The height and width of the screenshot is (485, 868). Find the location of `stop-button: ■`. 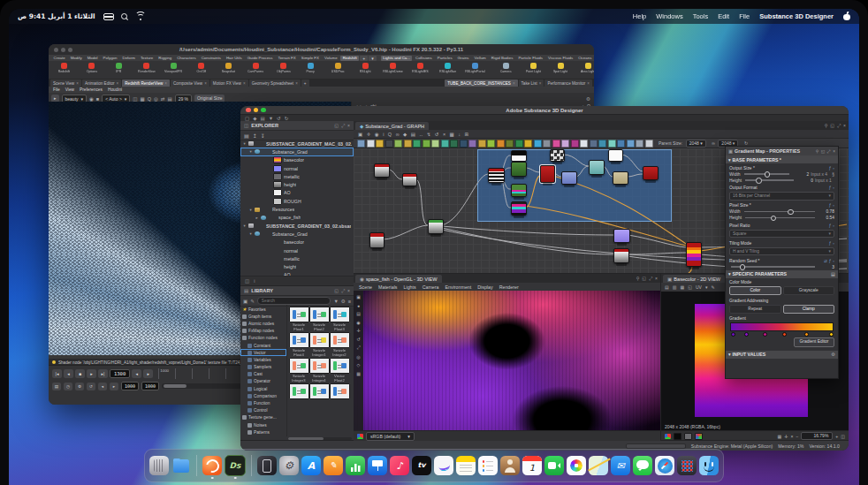

stop-button: ■ is located at coordinates (80, 374).